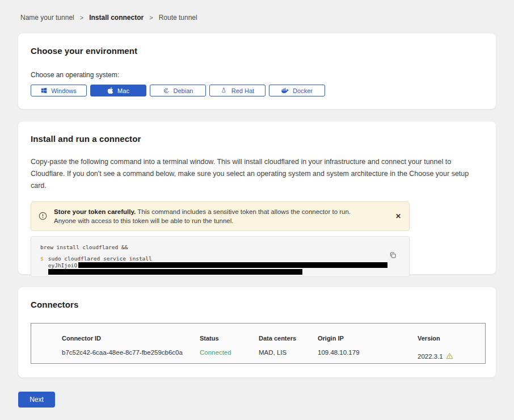 The image size is (514, 420). What do you see at coordinates (256, 174) in the screenshot?
I see `install-instructions: Copy-paste the following command into a …` at bounding box center [256, 174].